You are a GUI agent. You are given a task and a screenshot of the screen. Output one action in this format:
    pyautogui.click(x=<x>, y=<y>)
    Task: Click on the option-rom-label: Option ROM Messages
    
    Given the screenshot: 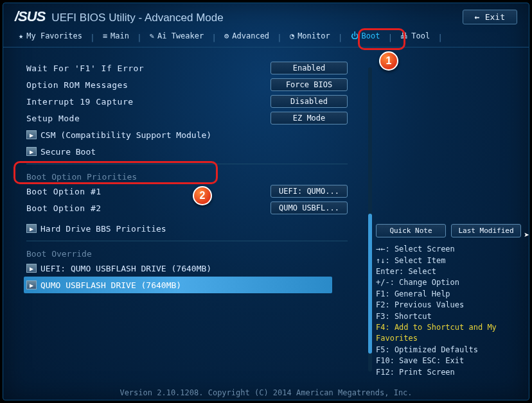 What is the action you would take?
    pyautogui.click(x=148, y=85)
    